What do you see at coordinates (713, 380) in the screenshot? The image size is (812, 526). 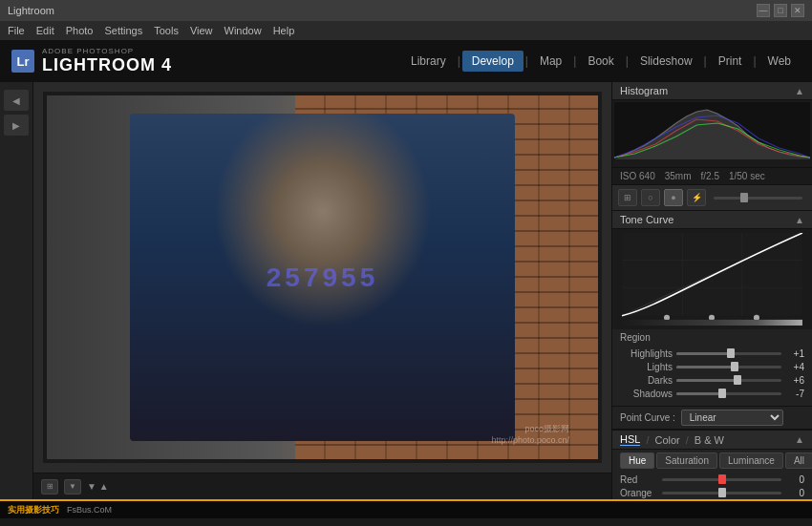 I see `darks-row: Darks +6` at bounding box center [713, 380].